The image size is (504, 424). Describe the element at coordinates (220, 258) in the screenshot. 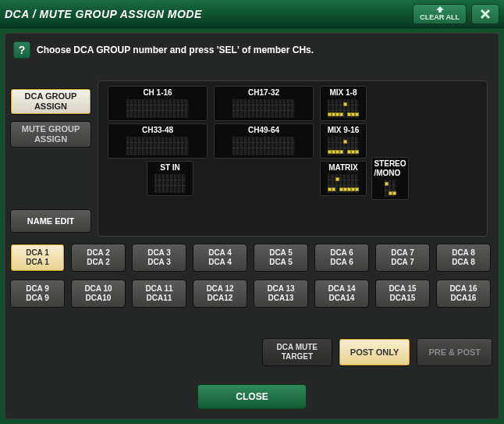

I see `dca-button-4: DCA 4DCA 4` at that location.